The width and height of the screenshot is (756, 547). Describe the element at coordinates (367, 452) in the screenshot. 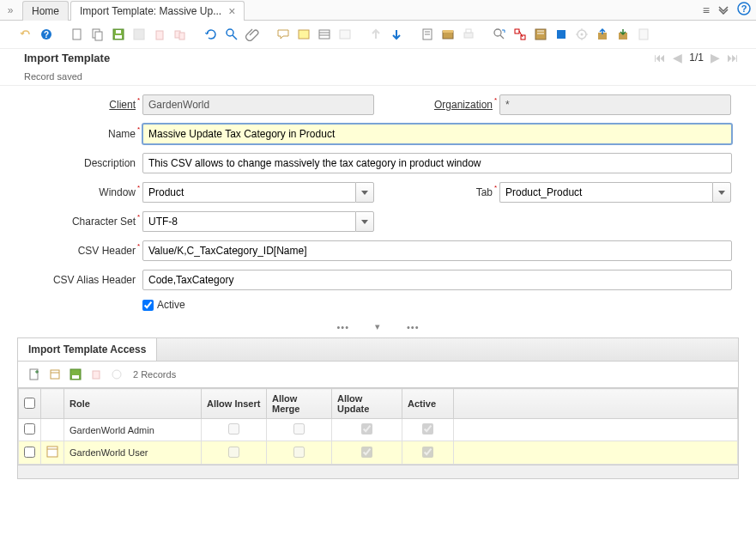

I see `cell-allowupdate` at that location.